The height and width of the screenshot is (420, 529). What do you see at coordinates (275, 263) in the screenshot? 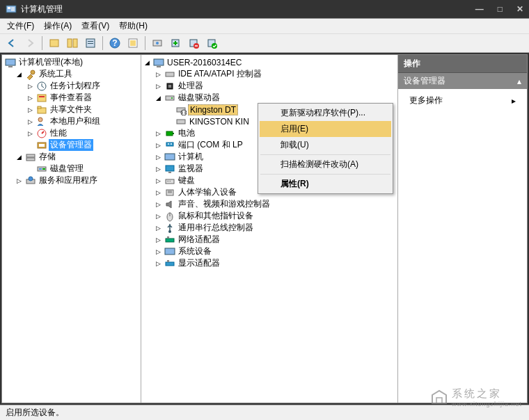
I see `device-display: ▷显示适配器` at bounding box center [275, 263].